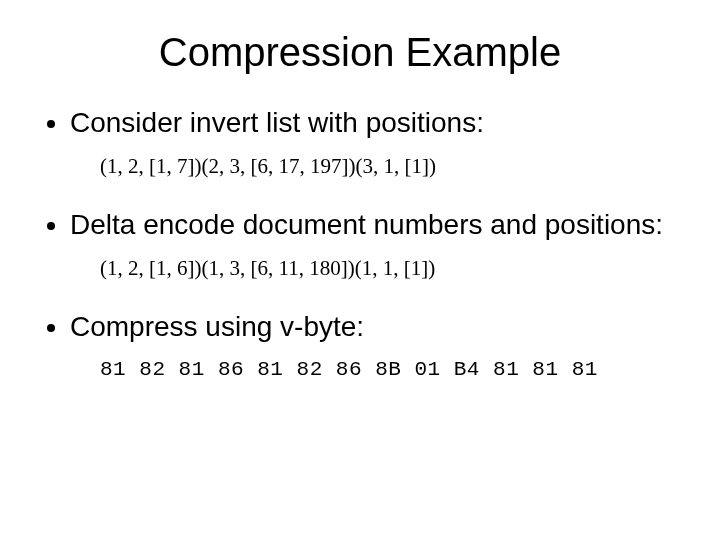  I want to click on bullet-list-2: Delta encode document numbers and positi…, so click(360, 224).